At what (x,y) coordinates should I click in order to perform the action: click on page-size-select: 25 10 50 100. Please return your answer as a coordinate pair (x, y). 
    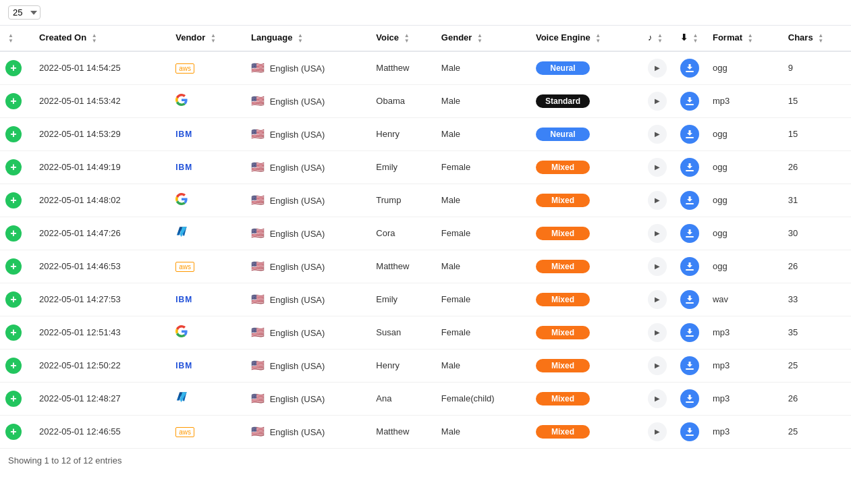
    Looking at the image, I should click on (24, 12).